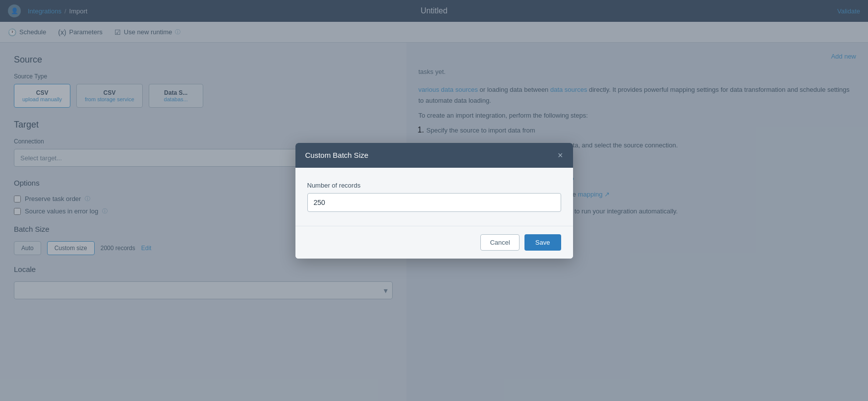  What do you see at coordinates (337, 155) in the screenshot?
I see `modal-title: Custom Batch Size` at bounding box center [337, 155].